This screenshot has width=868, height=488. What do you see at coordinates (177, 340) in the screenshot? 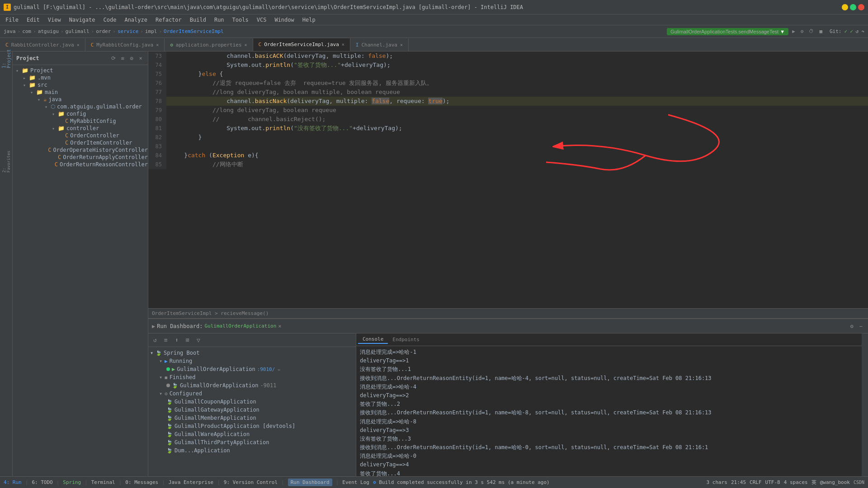
I see `collapse-button: ⬆` at bounding box center [177, 340].